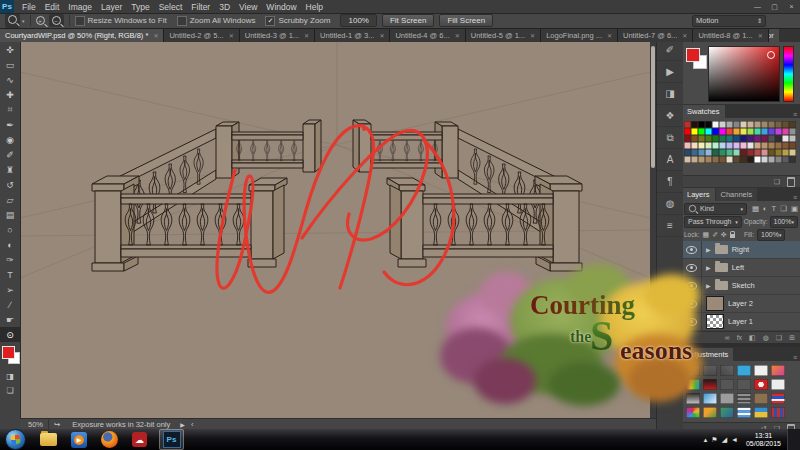  Describe the element at coordinates (741, 322) in the screenshot. I see `layer-row-layer1: Layer 1` at that location.